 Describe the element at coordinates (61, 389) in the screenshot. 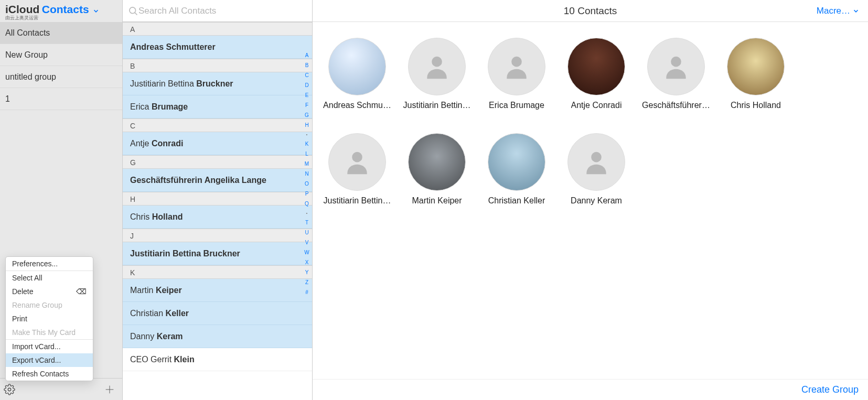

I see `sidebar-footer` at that location.